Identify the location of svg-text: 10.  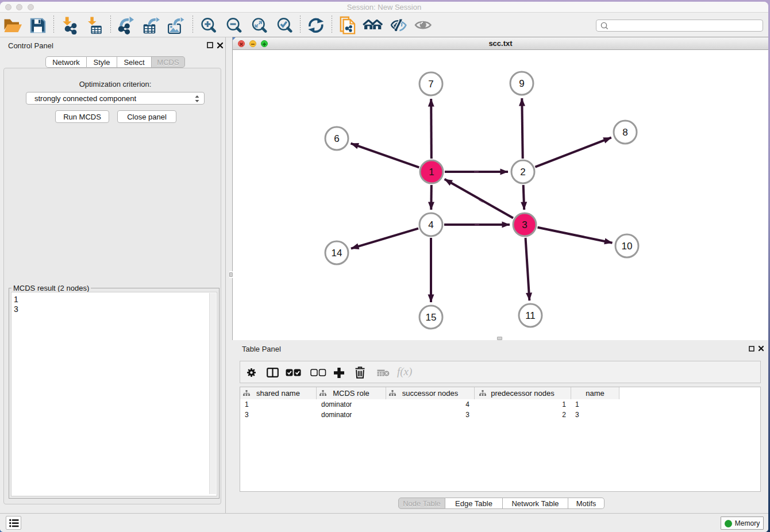
(627, 246).